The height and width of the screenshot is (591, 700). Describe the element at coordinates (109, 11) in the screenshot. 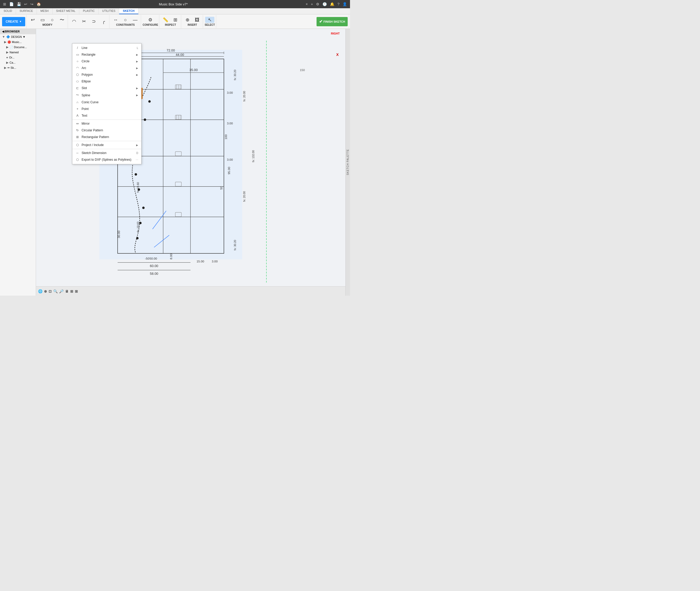

I see `tab-utilities: UTILITIES` at that location.